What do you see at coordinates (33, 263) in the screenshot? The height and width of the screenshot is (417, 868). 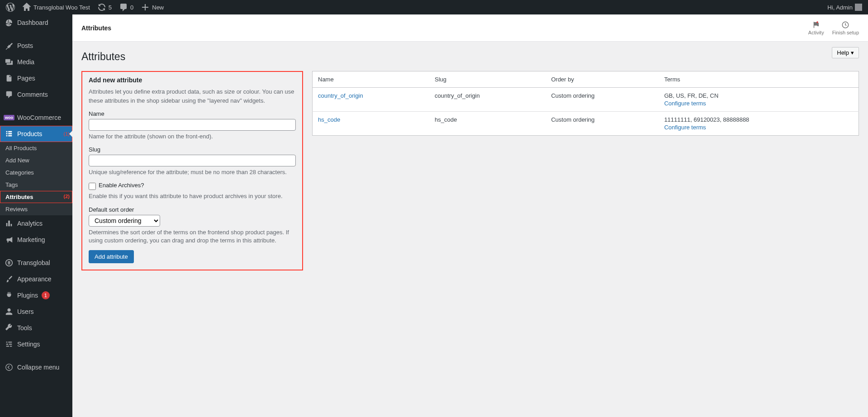 I see `menu-label: Transglobal` at bounding box center [33, 263].